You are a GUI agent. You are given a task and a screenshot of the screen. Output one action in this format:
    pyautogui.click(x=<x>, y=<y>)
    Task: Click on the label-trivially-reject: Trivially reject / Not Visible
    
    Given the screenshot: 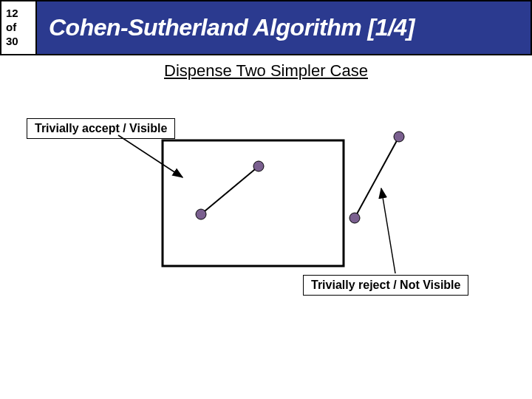 What is the action you would take?
    pyautogui.click(x=386, y=285)
    